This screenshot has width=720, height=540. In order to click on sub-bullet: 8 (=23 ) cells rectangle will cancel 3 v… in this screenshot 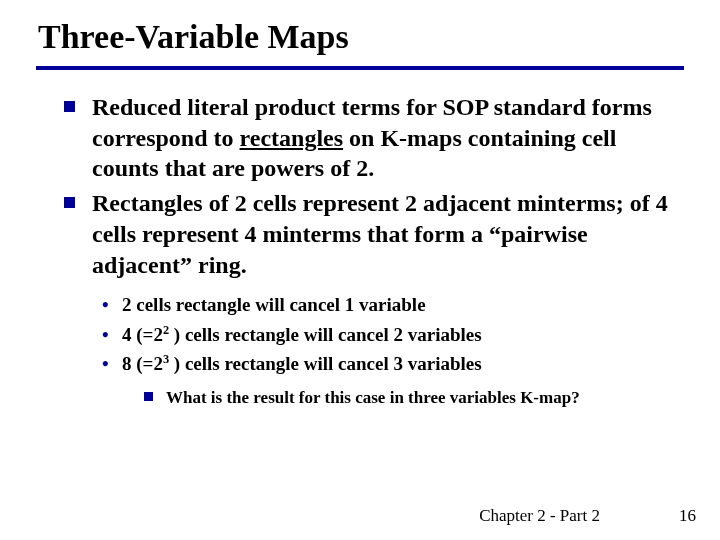, I will do `click(393, 364)`.